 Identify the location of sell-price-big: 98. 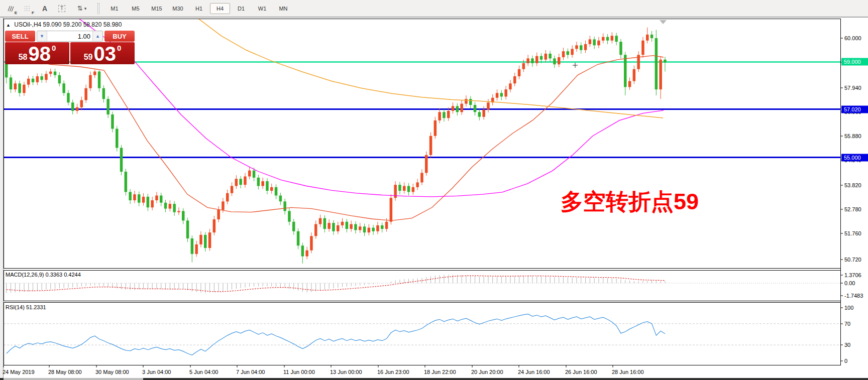
(39, 54).